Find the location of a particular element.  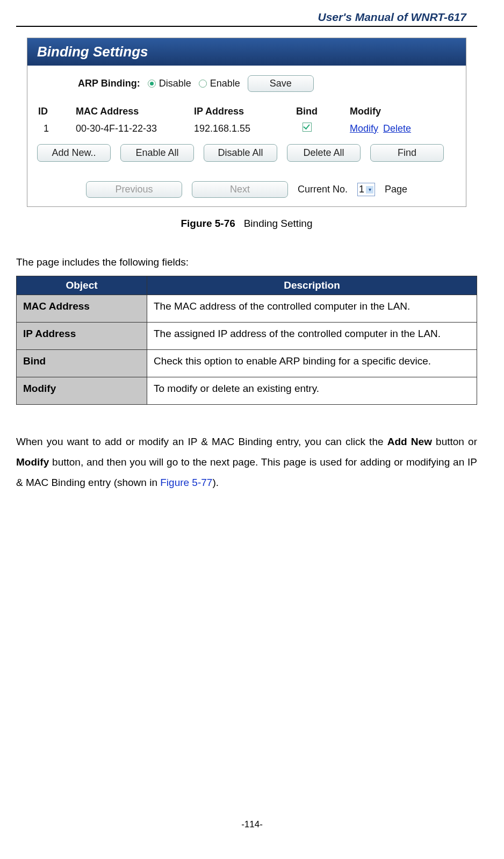

next-button: Next is located at coordinates (240, 189).